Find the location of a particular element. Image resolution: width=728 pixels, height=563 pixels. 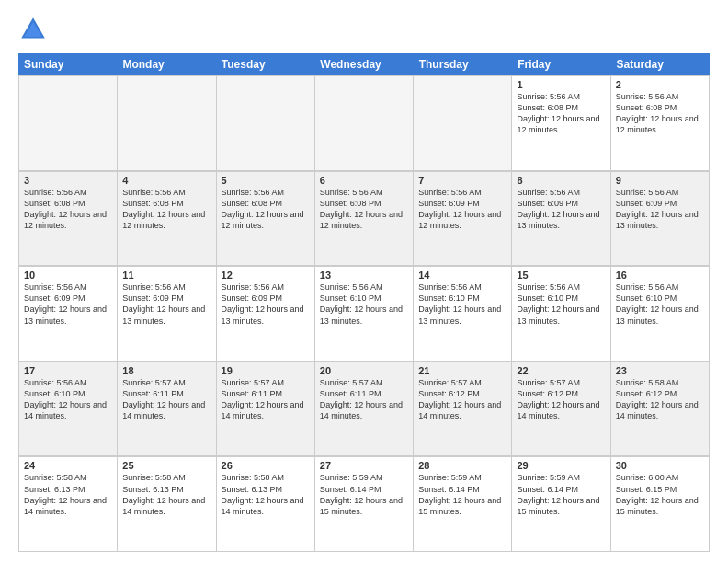

calendar-cell: 23Sunrise: 5:58 AM Sunset: 6:12 PM Dayli… is located at coordinates (660, 410).